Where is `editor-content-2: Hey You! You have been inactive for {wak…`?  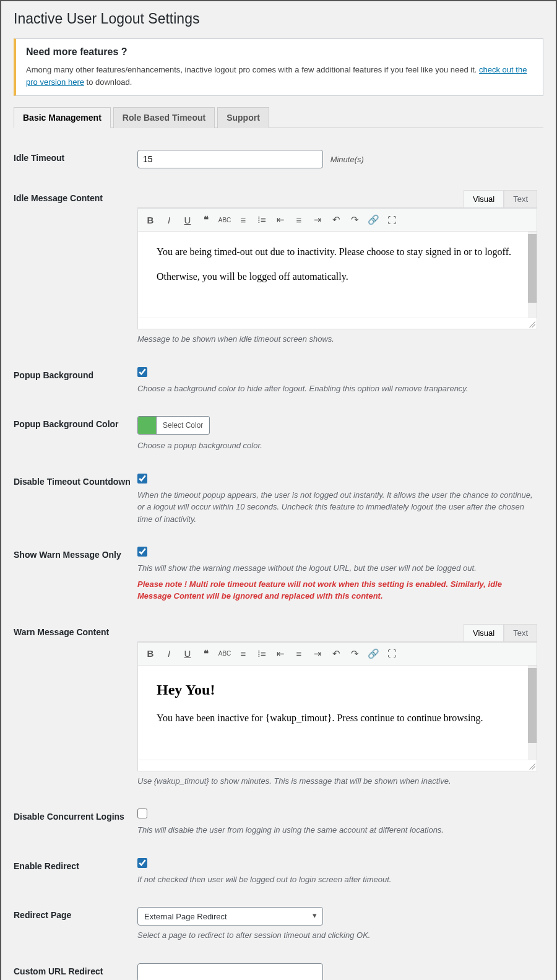 editor-content-2: Hey You! You have been inactive for {wak… is located at coordinates (337, 713).